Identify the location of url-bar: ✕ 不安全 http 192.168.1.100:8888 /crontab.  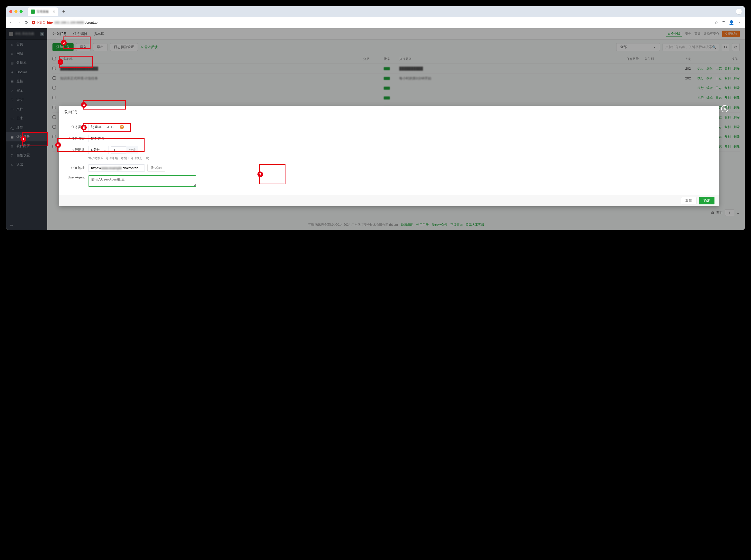
(371, 22).